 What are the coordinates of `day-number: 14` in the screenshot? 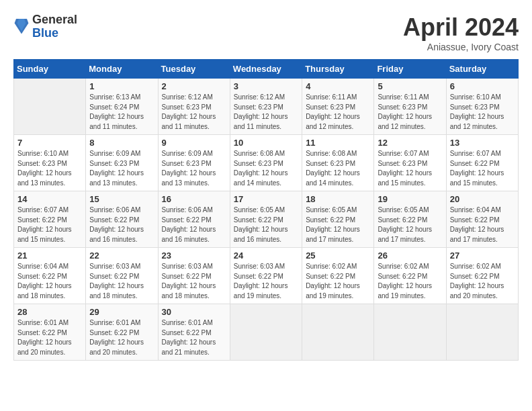 It's located at (50, 199).